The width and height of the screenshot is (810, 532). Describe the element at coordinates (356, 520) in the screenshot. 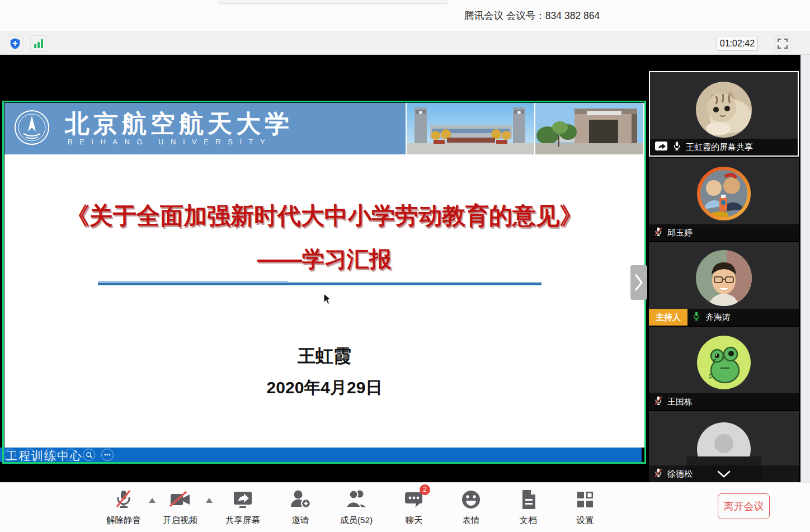

I see `toolbar-item-label: 成员(52)` at that location.